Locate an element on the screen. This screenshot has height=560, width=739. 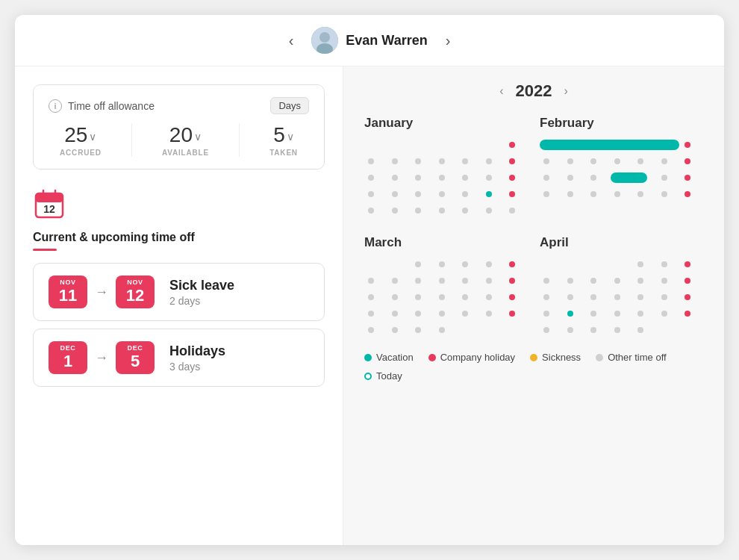
accrued-label: ACCRUED is located at coordinates (81, 152).